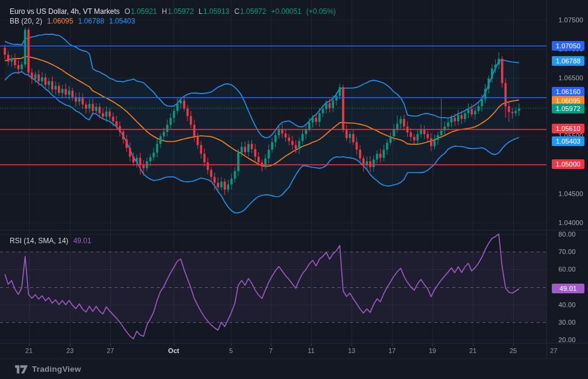 The image size is (588, 379). Describe the element at coordinates (567, 252) in the screenshot. I see `rsi-tick-label: 70.00` at that location.